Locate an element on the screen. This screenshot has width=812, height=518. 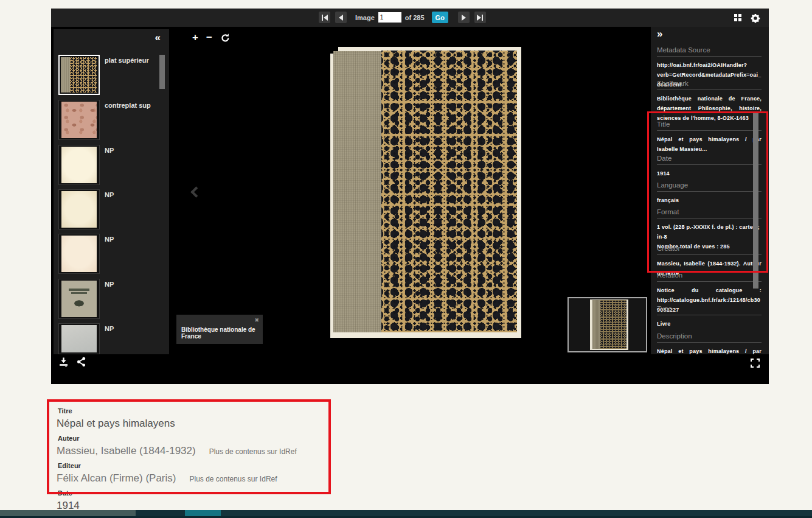
next-page-button is located at coordinates (463, 17).